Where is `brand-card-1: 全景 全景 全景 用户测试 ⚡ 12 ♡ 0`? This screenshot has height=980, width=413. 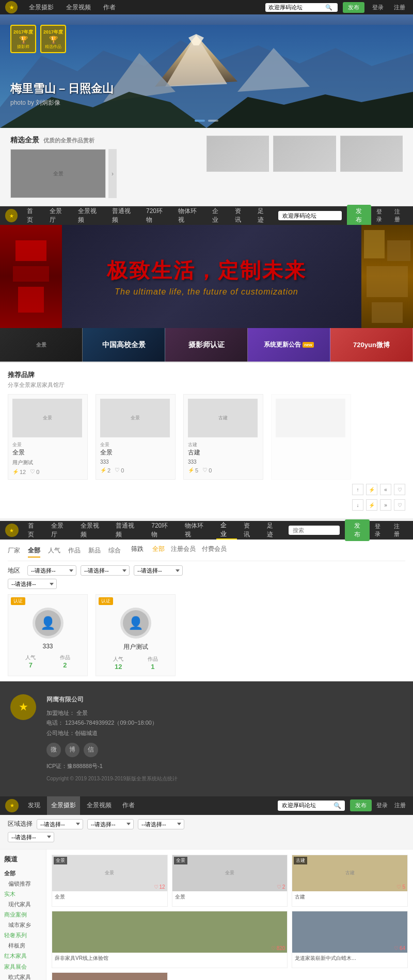 brand-card-1: 全景 全景 全景 用户测试 ⚡ 12 ♡ 0 is located at coordinates (47, 437).